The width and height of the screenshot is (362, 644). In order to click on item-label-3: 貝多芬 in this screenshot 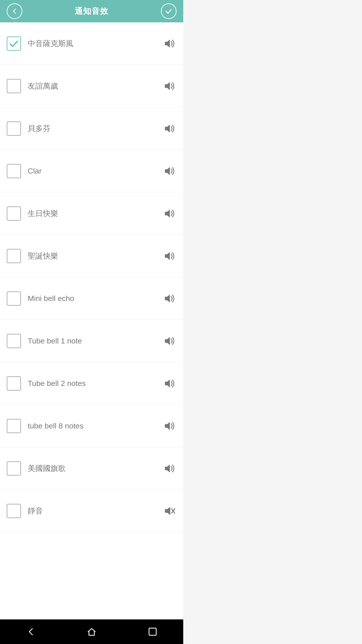, I will do `click(95, 128)`.